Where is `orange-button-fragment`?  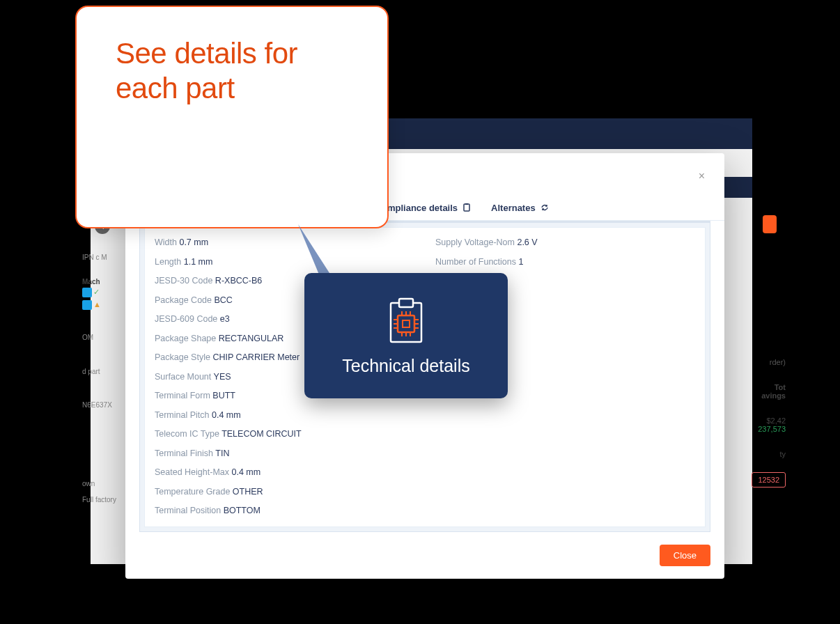
orange-button-fragment is located at coordinates (770, 224).